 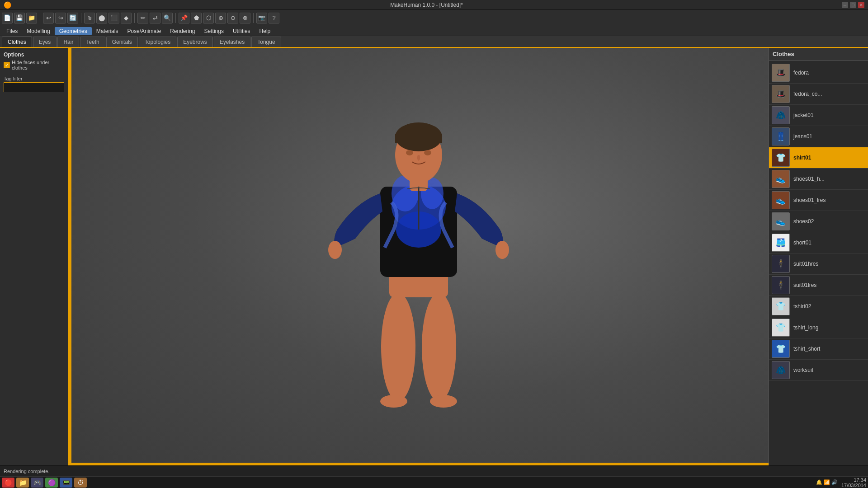 What do you see at coordinates (23, 483) in the screenshot?
I see `taskbar-files: 📁` at bounding box center [23, 483].